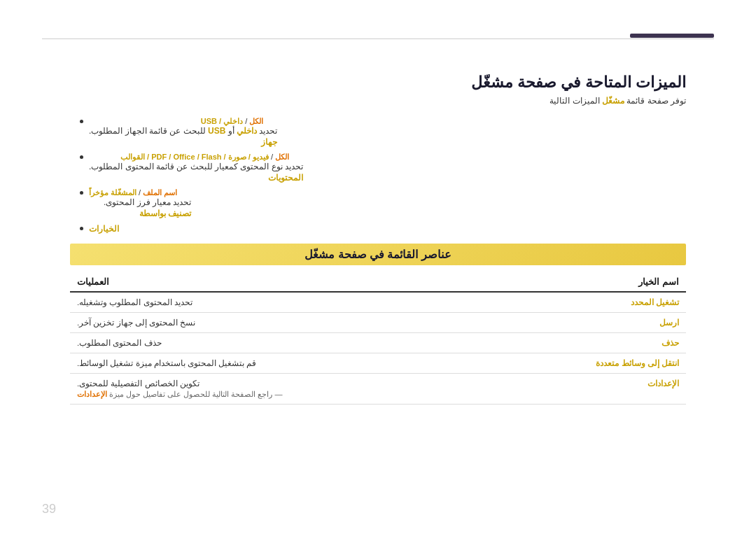 Image resolution: width=756 pixels, height=534 pixels. What do you see at coordinates (284, 384) in the screenshot?
I see `settings-ops-text: تكوين الخصائص التفصيلية للمحتوى.` at bounding box center [284, 384].